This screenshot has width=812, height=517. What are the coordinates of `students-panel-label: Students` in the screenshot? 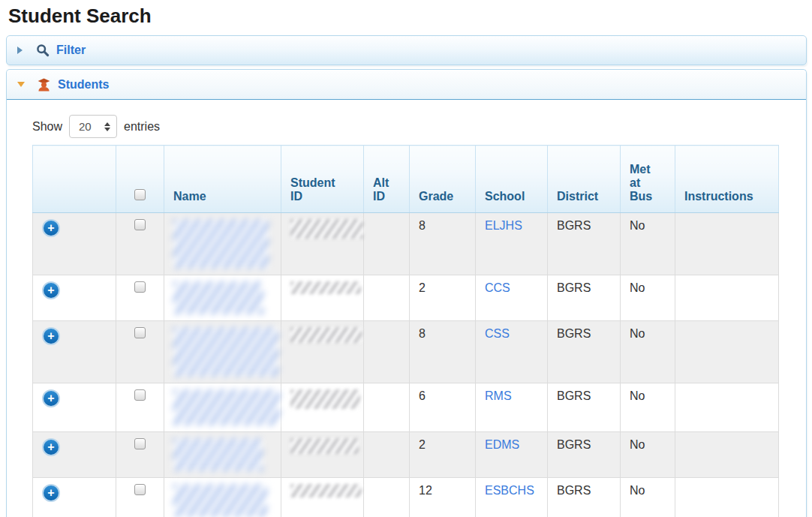 It's located at (83, 85).